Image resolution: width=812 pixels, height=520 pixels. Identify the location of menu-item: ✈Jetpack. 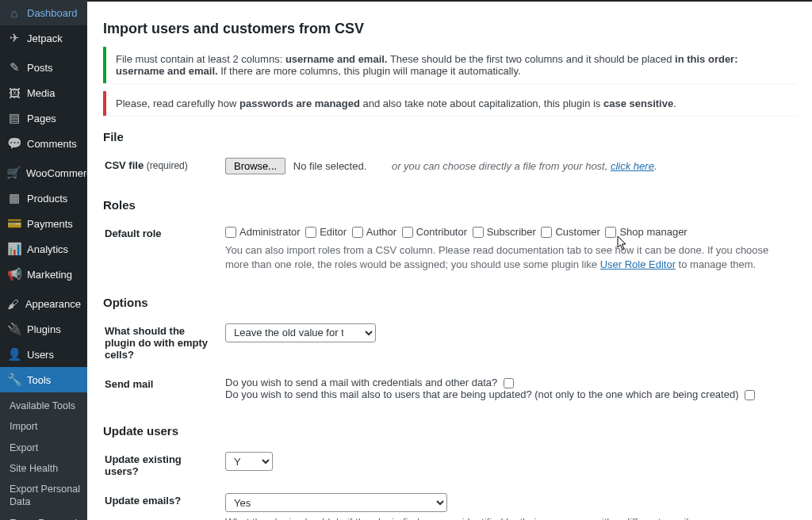
(44, 38).